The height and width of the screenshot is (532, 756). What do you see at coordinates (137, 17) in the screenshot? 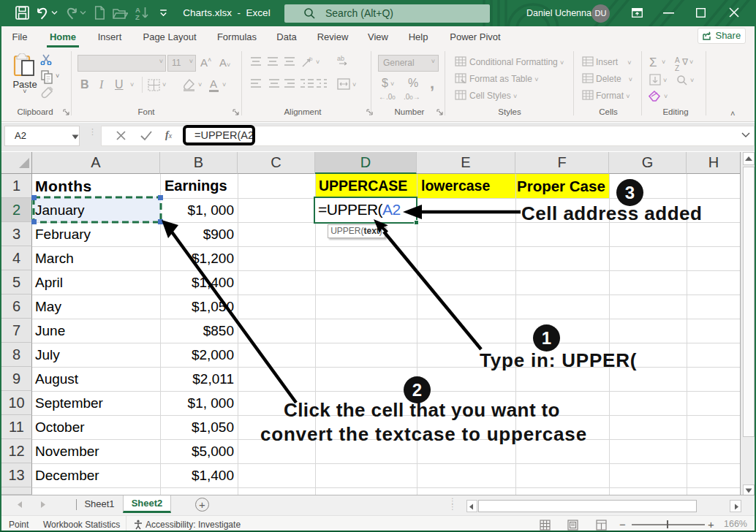
I see `svg-text: Z` at bounding box center [137, 17].